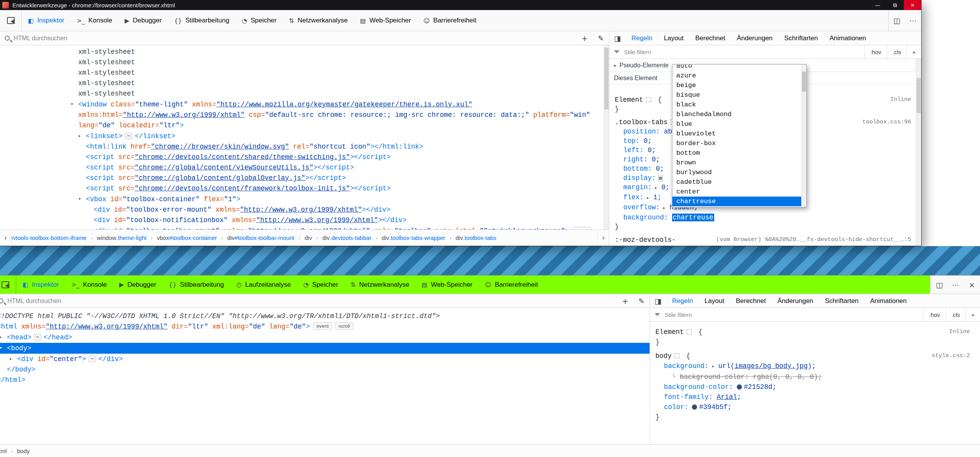  I want to click on breadcrumbs-scroll-right-button: ›, so click(603, 238).